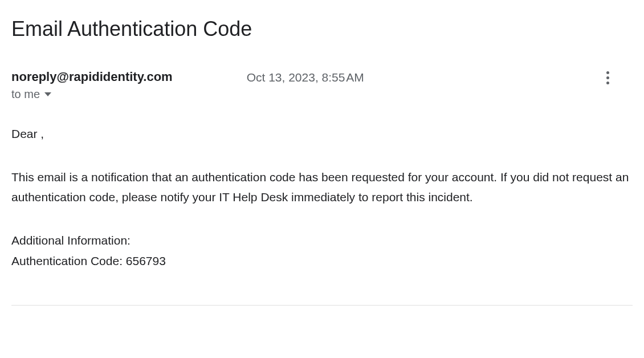 This screenshot has height=358, width=644. I want to click on sender-email: noreply@rapididentity.com, so click(92, 77).